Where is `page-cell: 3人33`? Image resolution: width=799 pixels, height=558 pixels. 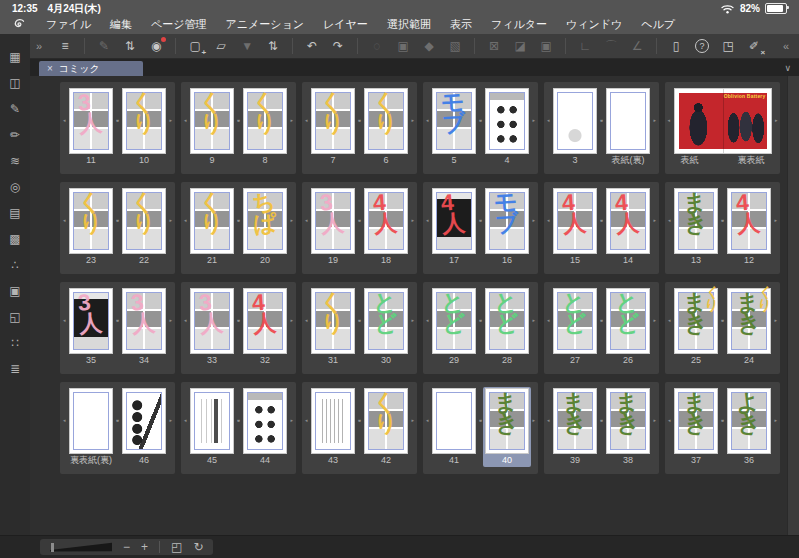
page-cell: 3人33 is located at coordinates (212, 327).